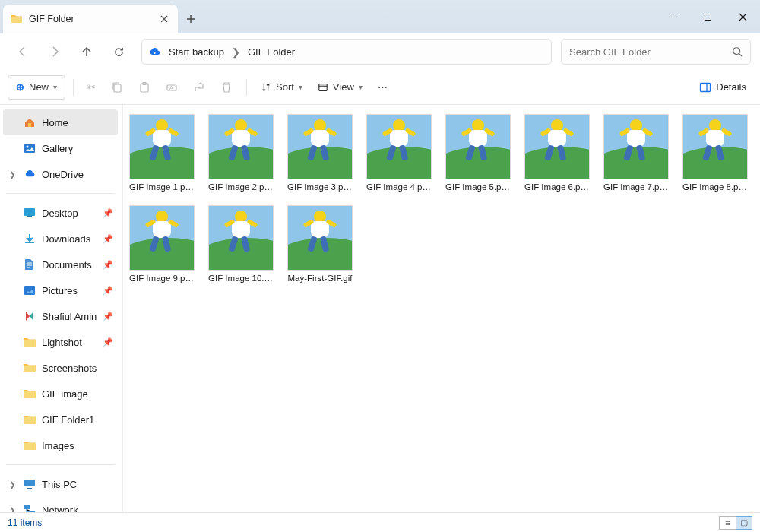 This screenshot has width=760, height=532. What do you see at coordinates (383, 87) in the screenshot?
I see `more-button: ⋯` at bounding box center [383, 87].